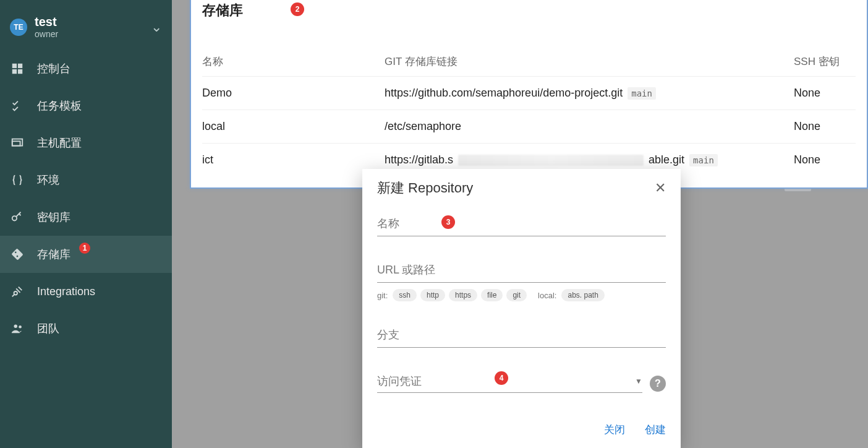  I want to click on link-text: https://github.com/semaphoreui/demo-proj…, so click(503, 93).